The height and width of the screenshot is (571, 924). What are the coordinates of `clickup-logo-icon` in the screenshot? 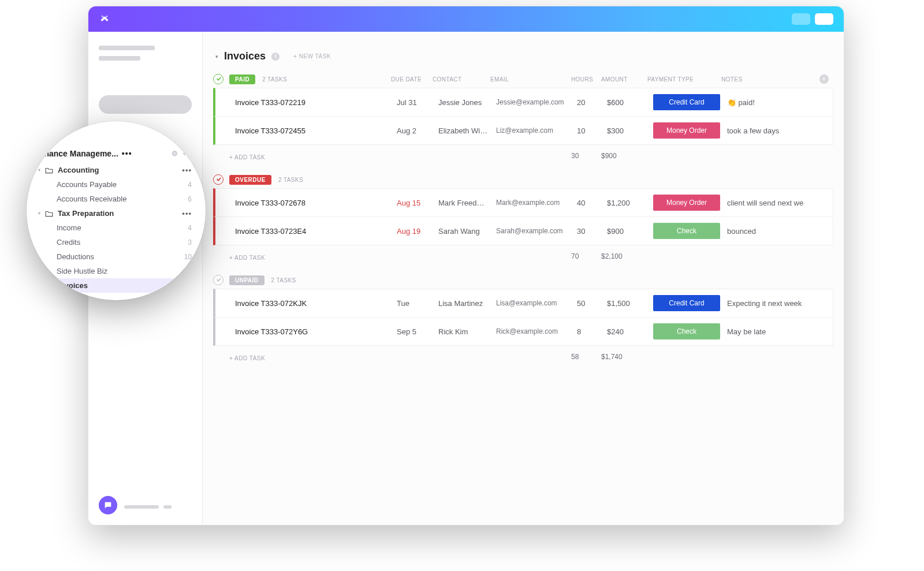 It's located at (105, 20).